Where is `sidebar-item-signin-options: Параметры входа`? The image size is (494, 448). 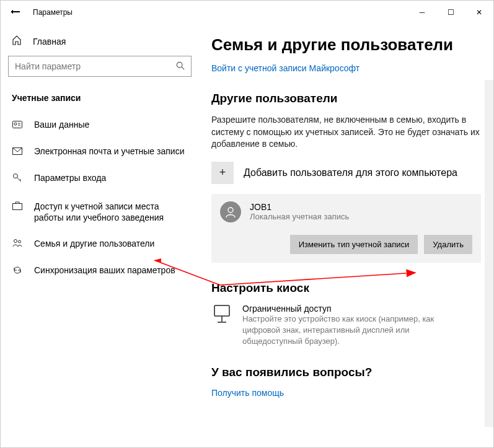 sidebar-item-signin-options: Параметры входа is located at coordinates (100, 178).